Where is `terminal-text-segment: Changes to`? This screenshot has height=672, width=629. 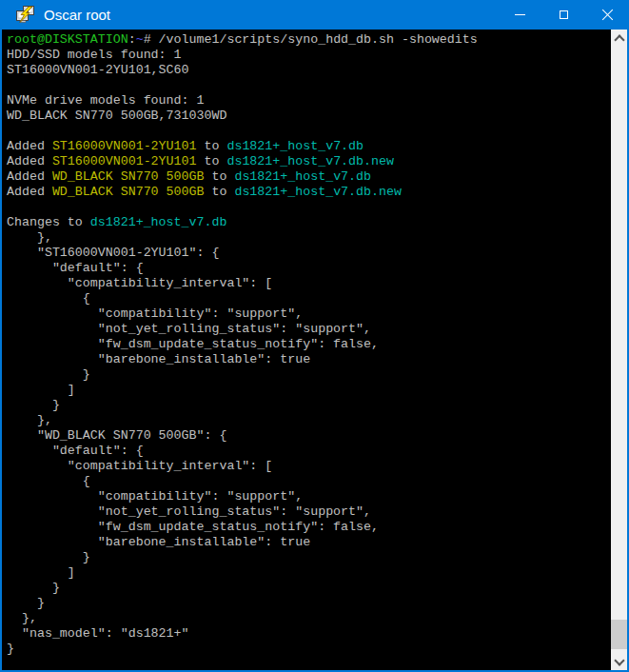 terminal-text-segment: Changes to is located at coordinates (49, 223).